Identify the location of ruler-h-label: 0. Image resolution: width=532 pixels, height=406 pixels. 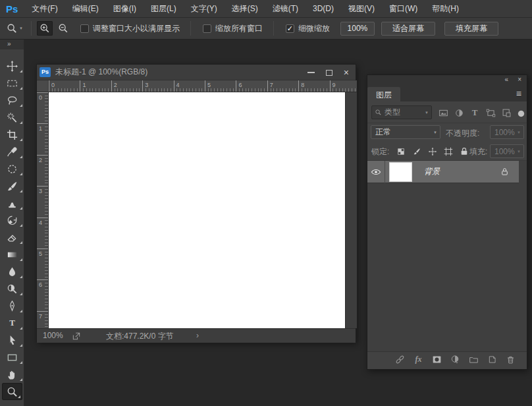
(53, 85).